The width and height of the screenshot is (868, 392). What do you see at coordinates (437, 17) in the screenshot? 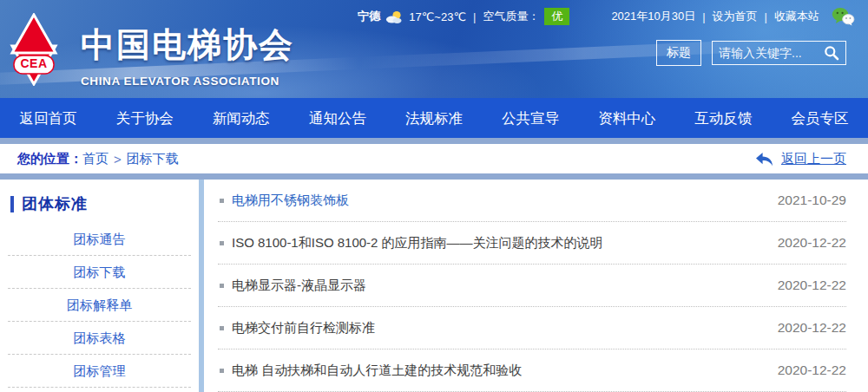
I see `weather-temp: 17℃~23℃` at bounding box center [437, 17].